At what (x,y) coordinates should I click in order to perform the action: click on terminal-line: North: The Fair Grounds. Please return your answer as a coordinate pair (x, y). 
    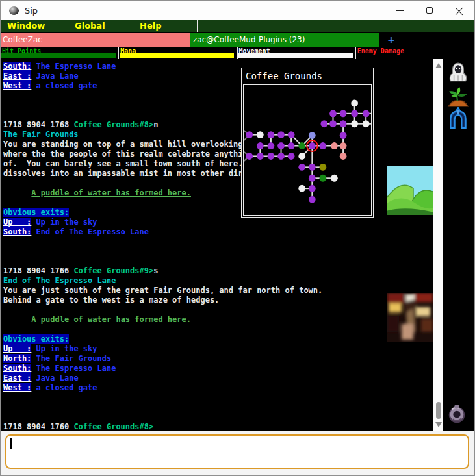
    Looking at the image, I should click on (218, 358).